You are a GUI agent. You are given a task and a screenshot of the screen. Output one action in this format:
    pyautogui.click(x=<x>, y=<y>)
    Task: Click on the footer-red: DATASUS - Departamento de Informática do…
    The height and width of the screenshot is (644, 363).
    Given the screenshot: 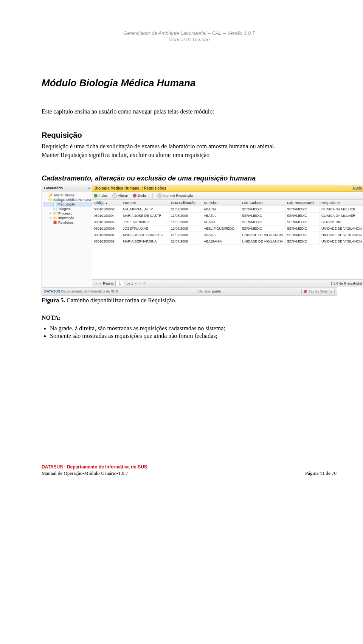 What is the action you would take?
    pyautogui.click(x=189, y=467)
    